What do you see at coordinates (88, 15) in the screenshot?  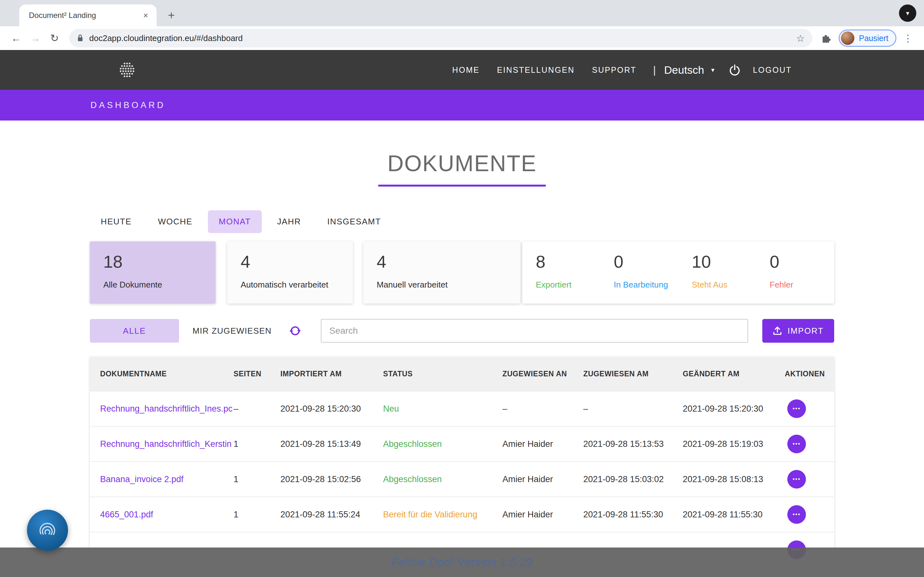 I see `browser-tab: Document² Landing ×` at bounding box center [88, 15].